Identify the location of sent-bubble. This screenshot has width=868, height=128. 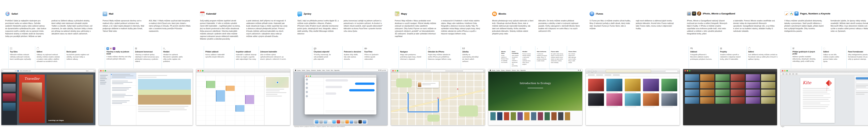
(362, 90).